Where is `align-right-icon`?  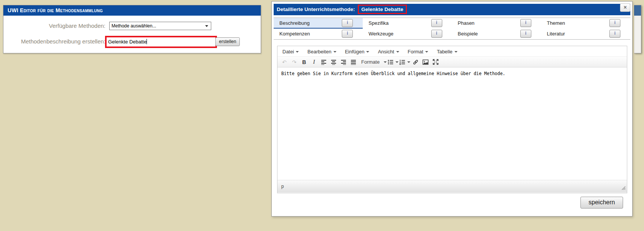
align-right-icon is located at coordinates (344, 62).